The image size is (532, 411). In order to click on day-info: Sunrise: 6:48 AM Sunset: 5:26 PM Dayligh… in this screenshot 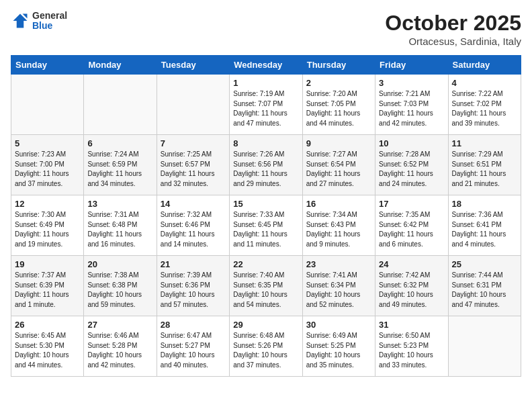, I will do `click(266, 351)`.